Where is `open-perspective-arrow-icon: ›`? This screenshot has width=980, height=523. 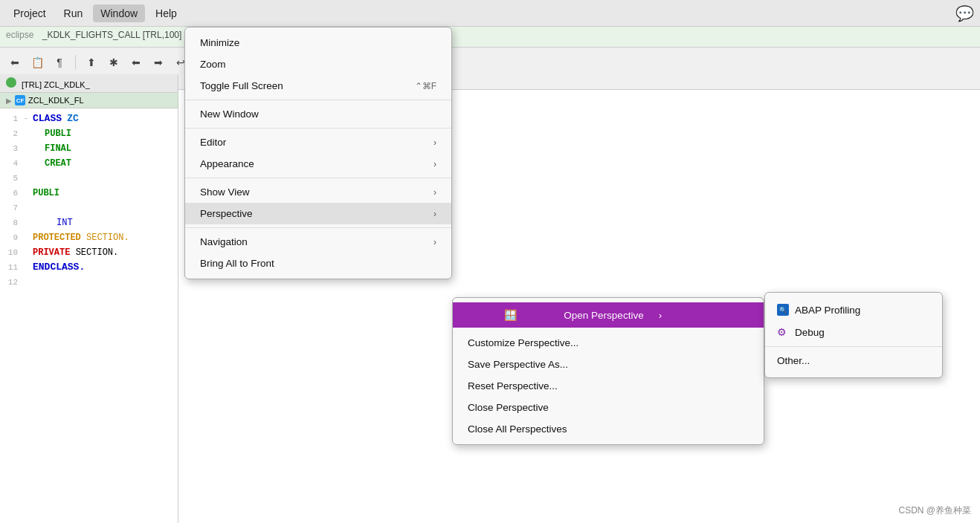 open-perspective-arrow-icon: › is located at coordinates (706, 315).